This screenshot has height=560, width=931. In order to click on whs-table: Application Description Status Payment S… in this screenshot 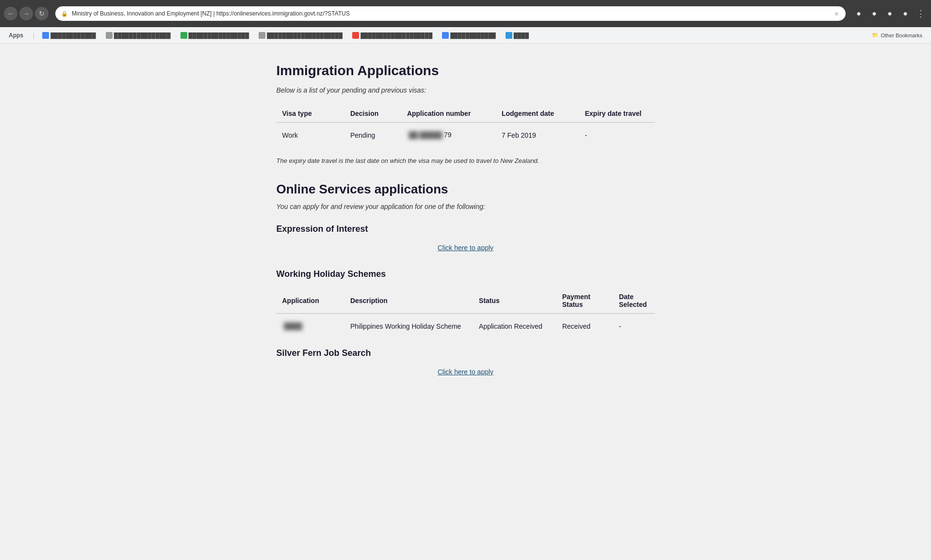, I will do `click(466, 314)`.